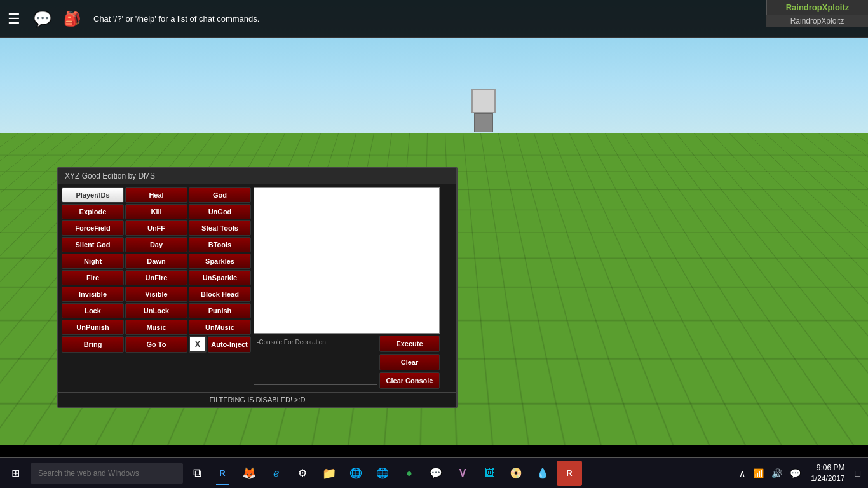 Image resolution: width=868 pixels, height=488 pixels. I want to click on btn-row-9: UnPunish Music UnMusic, so click(156, 327).